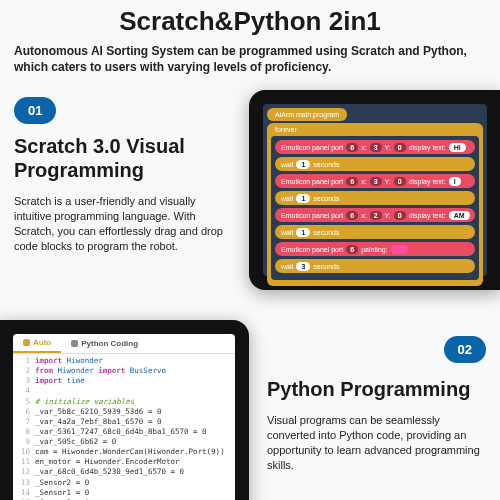 This screenshot has width=500, height=500. Describe the element at coordinates (124, 361) in the screenshot. I see `code-line: 1import Hiwonder` at that location.